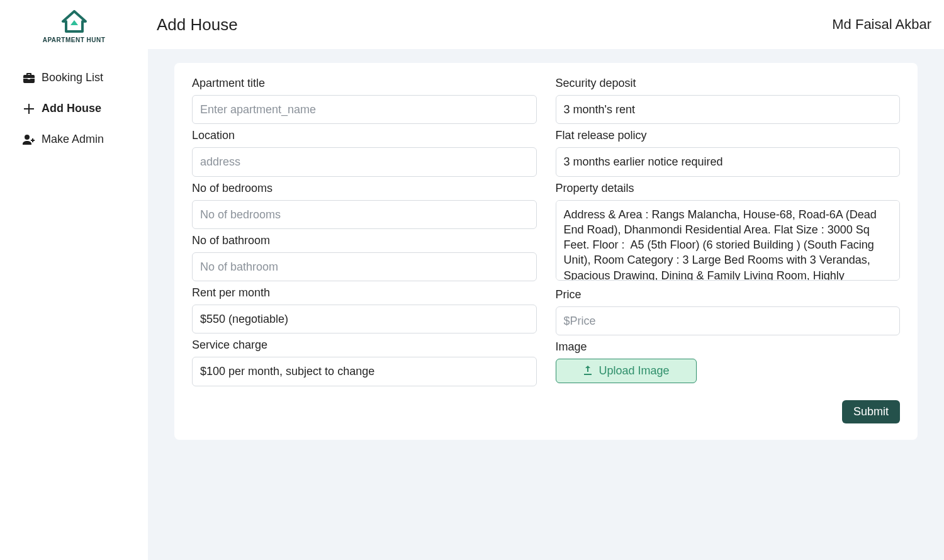 The width and height of the screenshot is (944, 560). What do you see at coordinates (86, 78) in the screenshot?
I see `sidebar-item-booking-list: Booking List` at bounding box center [86, 78].